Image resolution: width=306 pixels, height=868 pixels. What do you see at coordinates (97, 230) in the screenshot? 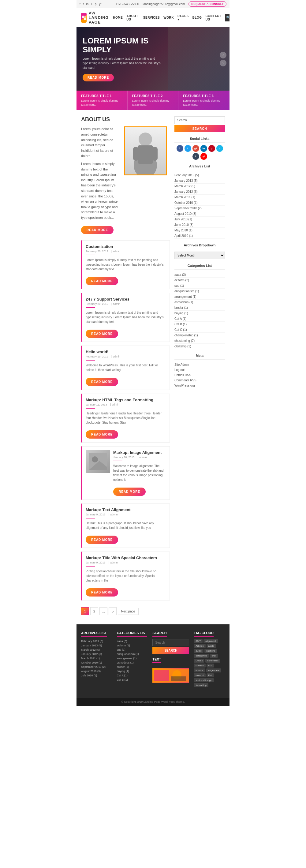
I see `about-read-more-button: READ MORE` at bounding box center [97, 230].